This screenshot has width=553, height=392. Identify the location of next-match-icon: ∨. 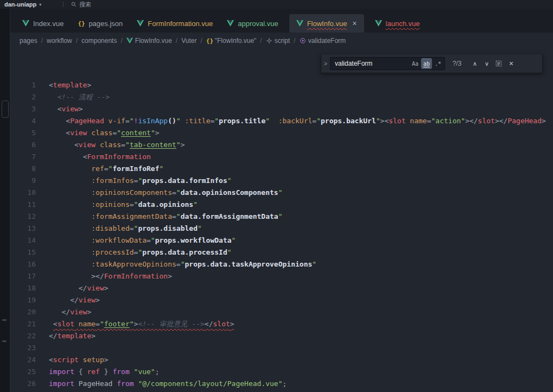
(487, 64).